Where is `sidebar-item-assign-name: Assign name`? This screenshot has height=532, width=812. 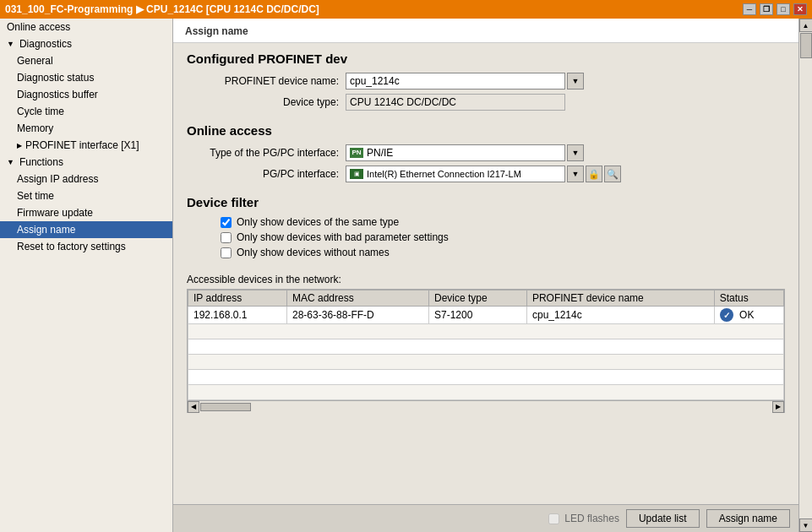 sidebar-item-assign-name: Assign name is located at coordinates (86, 230).